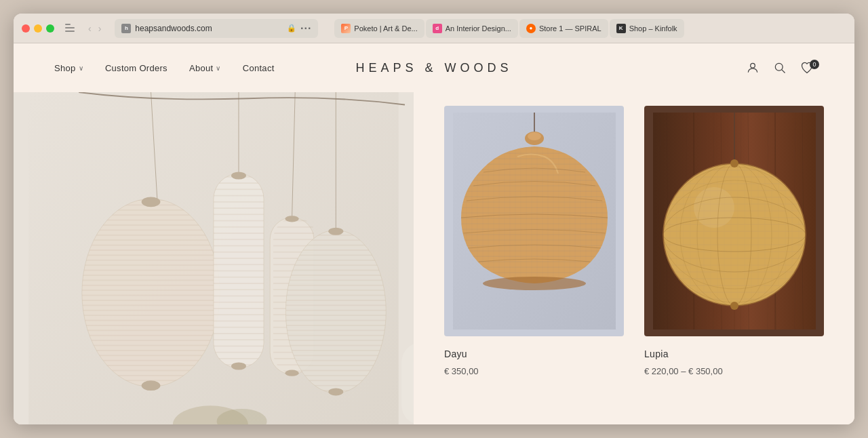 This screenshot has height=438, width=868. What do you see at coordinates (434, 68) in the screenshot?
I see `site-logo: HEAPS & WOODS` at bounding box center [434, 68].